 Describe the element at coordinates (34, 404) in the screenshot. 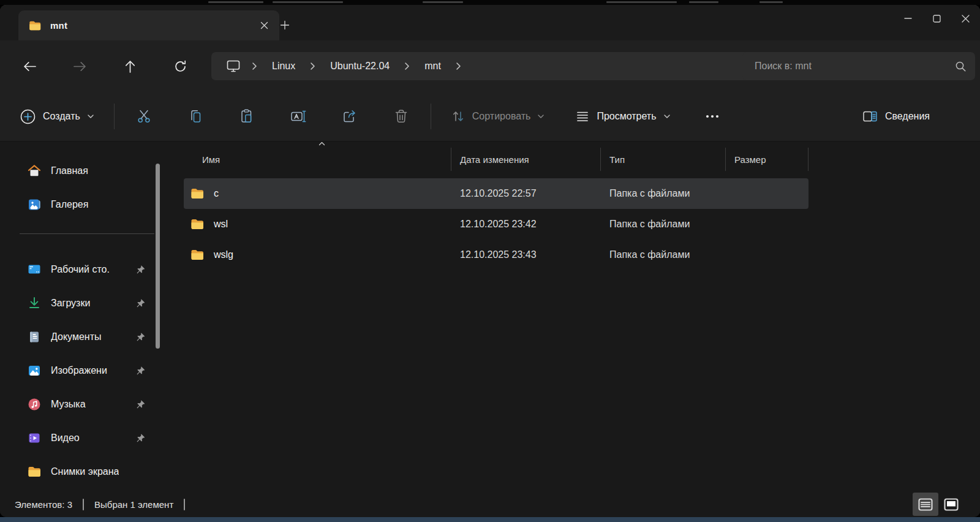

I see `music-icon` at that location.